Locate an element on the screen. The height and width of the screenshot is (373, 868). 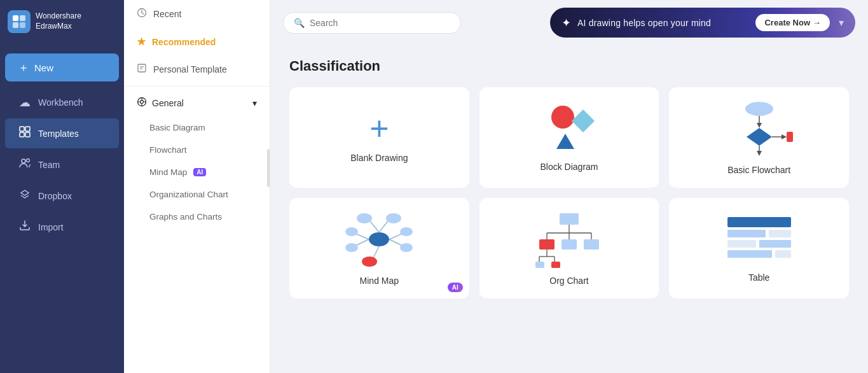
ai-badge: AI is located at coordinates (200, 172).